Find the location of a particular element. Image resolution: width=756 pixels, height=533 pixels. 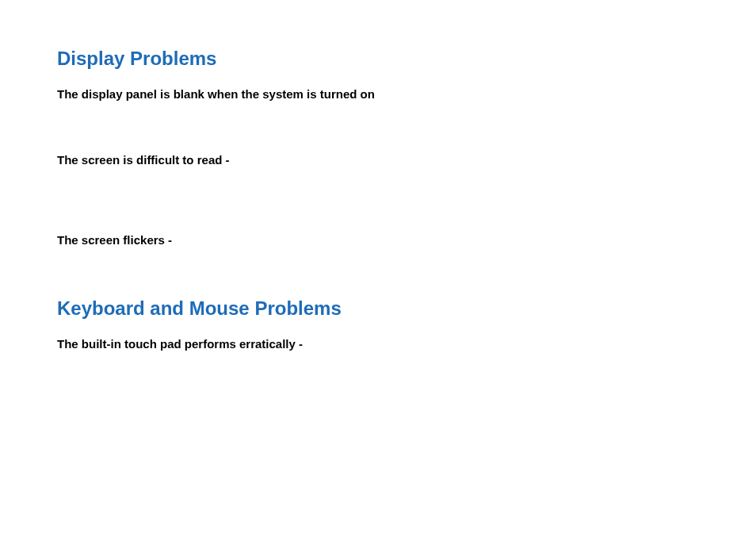

problem-item: The built-in touch pad performs erratica… is located at coordinates (378, 344).